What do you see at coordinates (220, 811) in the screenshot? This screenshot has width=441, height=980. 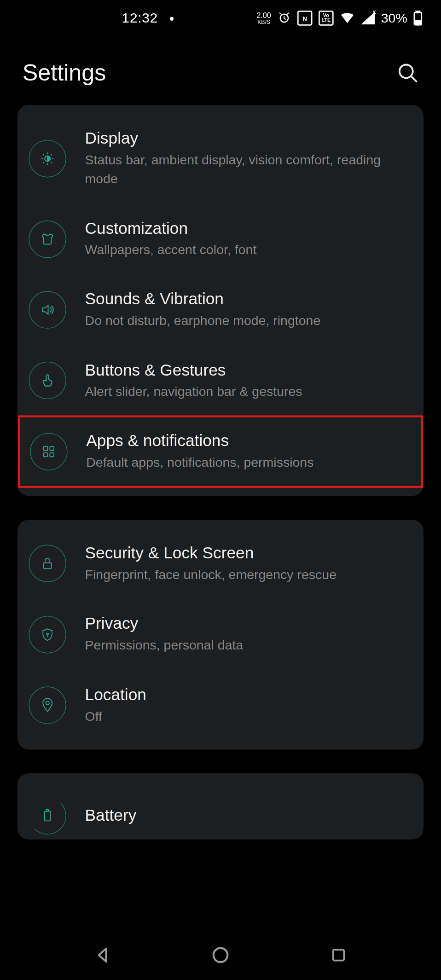 I see `settings-item-battery: Battery` at bounding box center [220, 811].